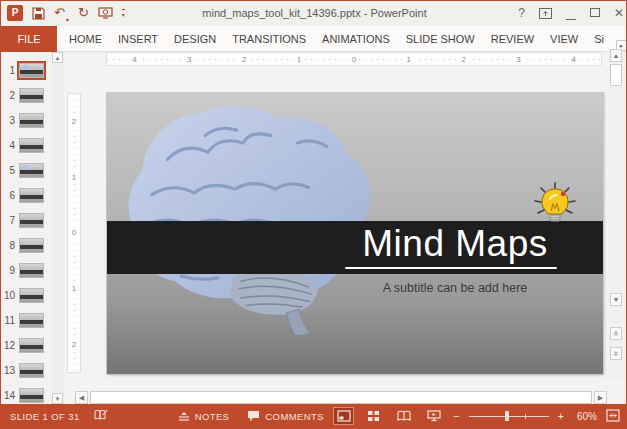 This screenshot has height=429, width=627. I want to click on normal-view-icon, so click(344, 416).